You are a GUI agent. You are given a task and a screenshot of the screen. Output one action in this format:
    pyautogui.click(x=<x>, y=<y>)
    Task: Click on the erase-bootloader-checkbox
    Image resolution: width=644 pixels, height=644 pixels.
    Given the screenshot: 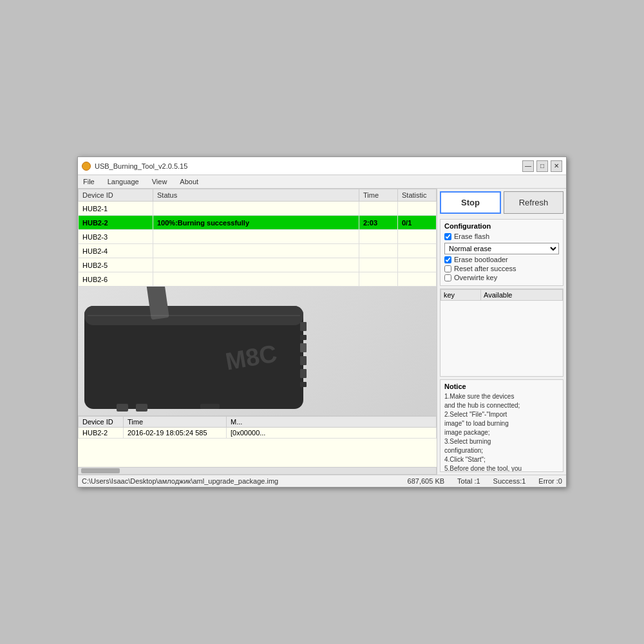 What is the action you would take?
    pyautogui.click(x=448, y=260)
    